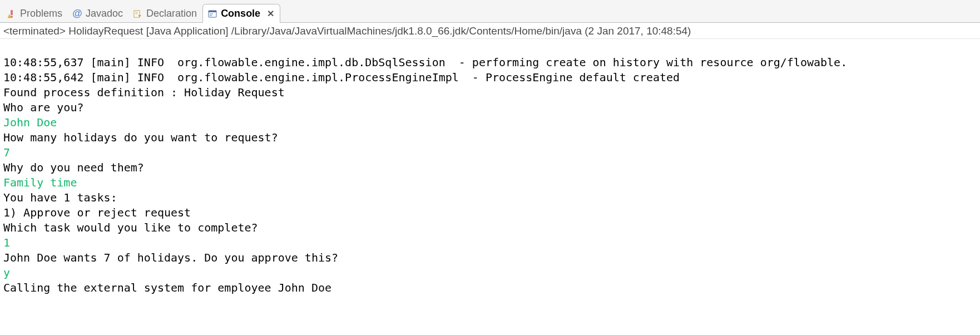  I want to click on problems-icon, so click(12, 14).